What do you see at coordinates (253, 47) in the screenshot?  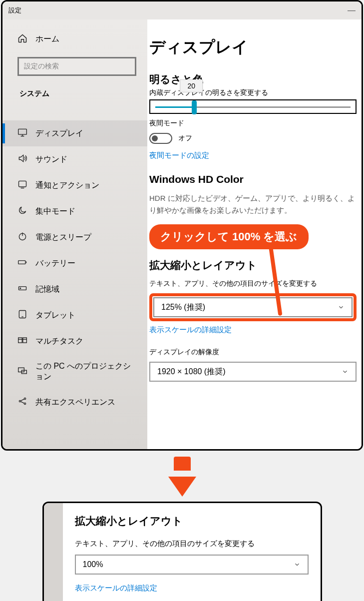 I see `page-title: ディスプレイ` at bounding box center [253, 47].